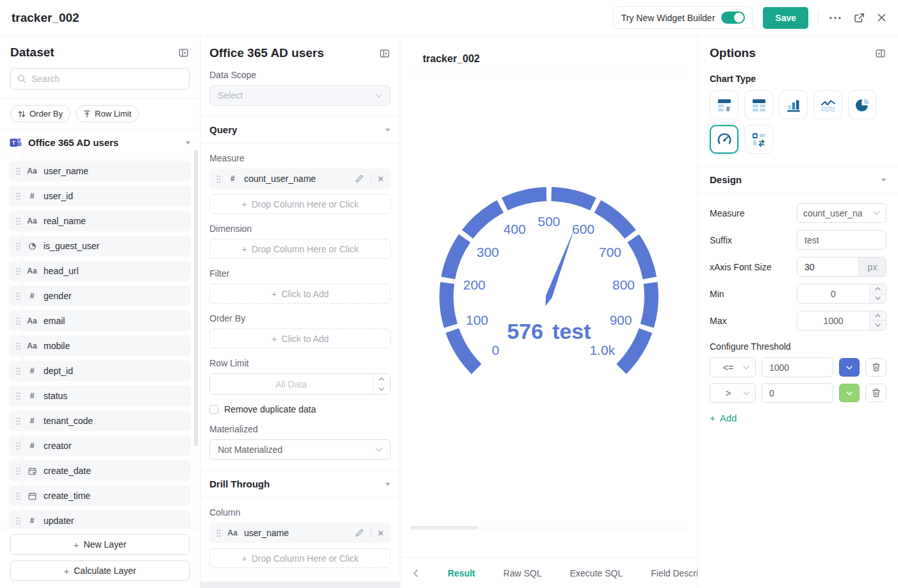 The height and width of the screenshot is (588, 898). I want to click on dedupe-checkbox, so click(214, 409).